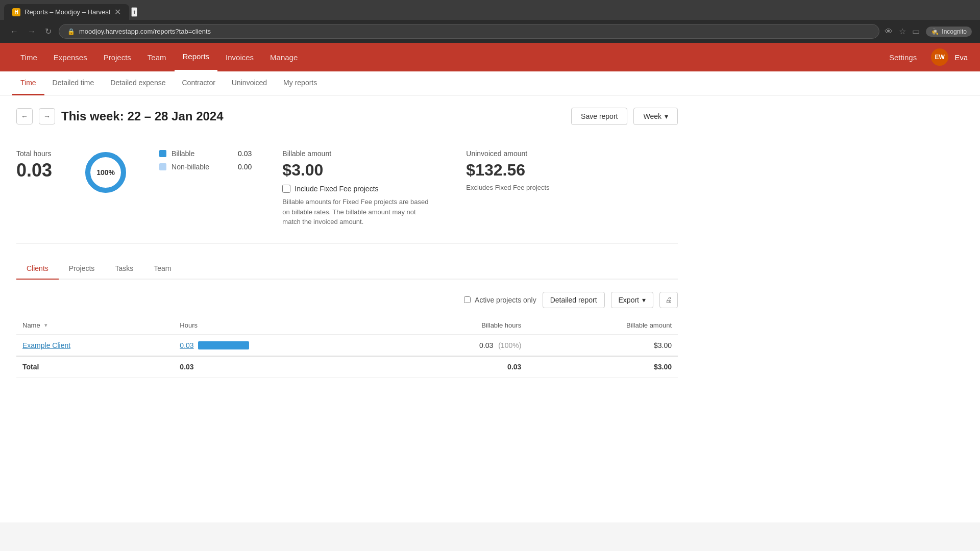 This screenshot has height=551, width=980. Describe the element at coordinates (669, 300) in the screenshot. I see `print-button: 🖨` at that location.